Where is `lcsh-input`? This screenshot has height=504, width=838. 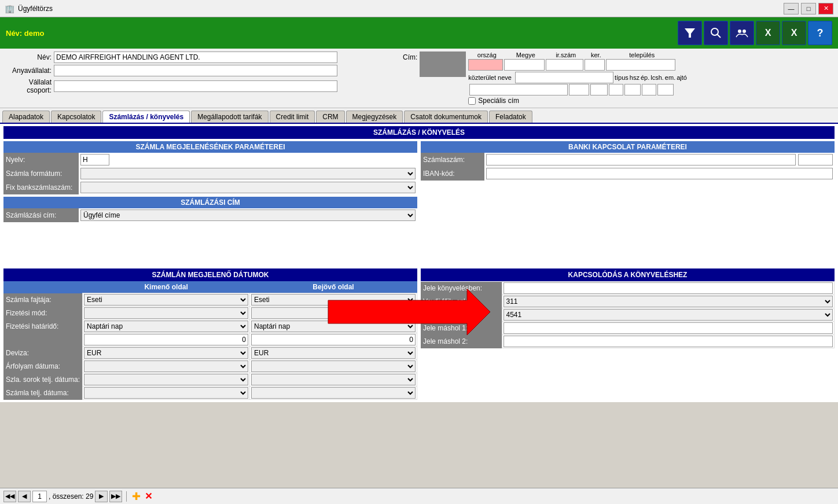
lcsh-input is located at coordinates (633, 90).